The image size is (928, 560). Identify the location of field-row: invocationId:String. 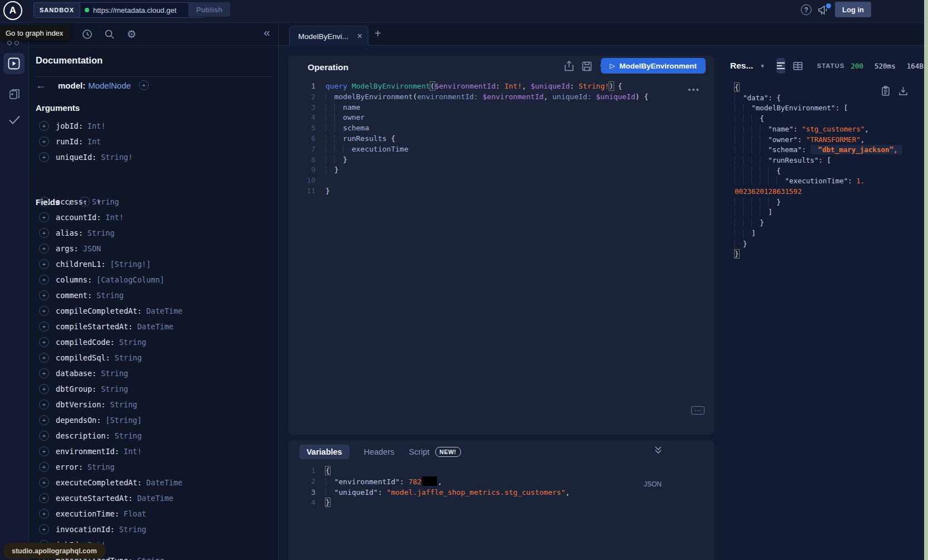
(154, 529).